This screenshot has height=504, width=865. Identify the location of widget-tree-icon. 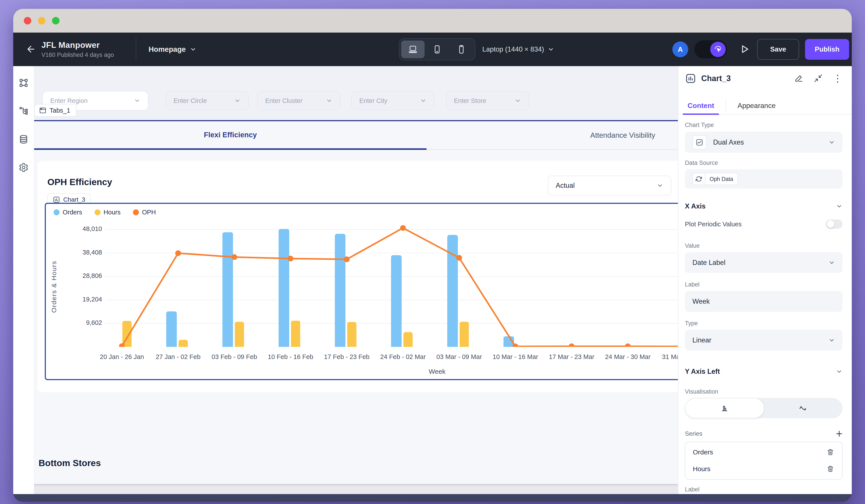
(23, 111).